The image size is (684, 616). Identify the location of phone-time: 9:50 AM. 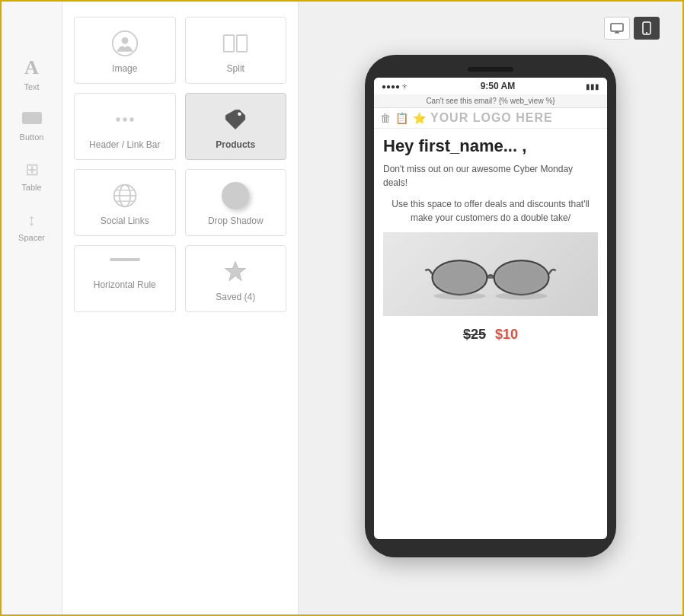
(498, 86).